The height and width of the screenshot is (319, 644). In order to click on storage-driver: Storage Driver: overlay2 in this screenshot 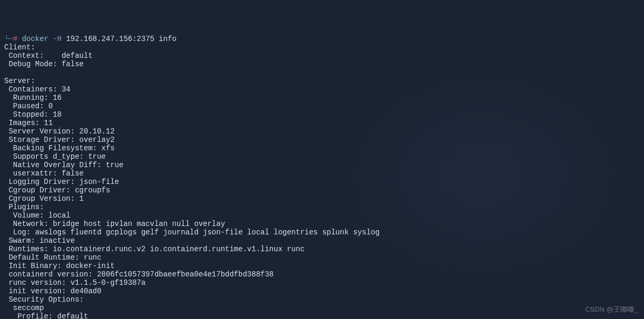, I will do `click(59, 140)`.